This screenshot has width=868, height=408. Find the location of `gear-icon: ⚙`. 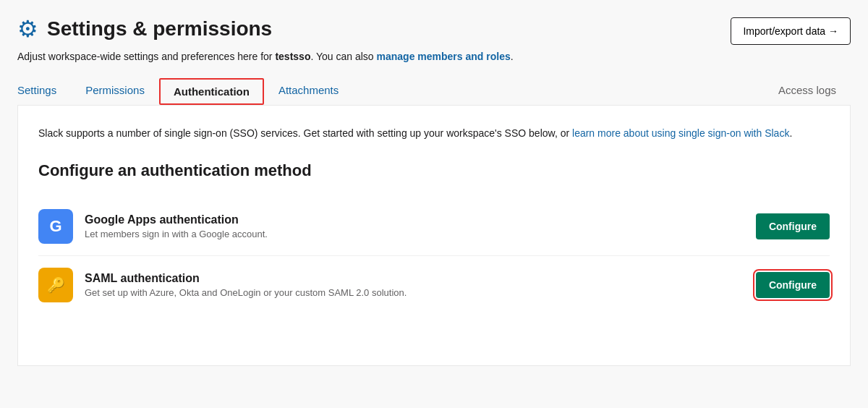

gear-icon: ⚙ is located at coordinates (27, 29).